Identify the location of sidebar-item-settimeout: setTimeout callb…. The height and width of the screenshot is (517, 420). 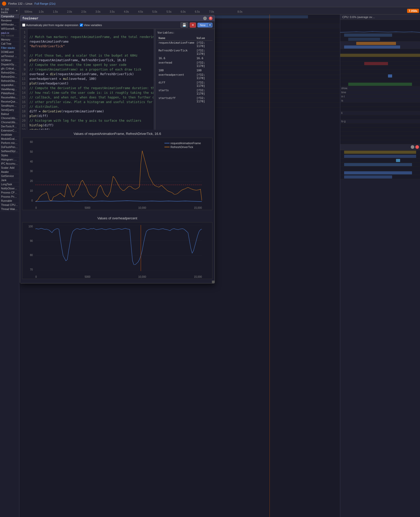
(10, 56).